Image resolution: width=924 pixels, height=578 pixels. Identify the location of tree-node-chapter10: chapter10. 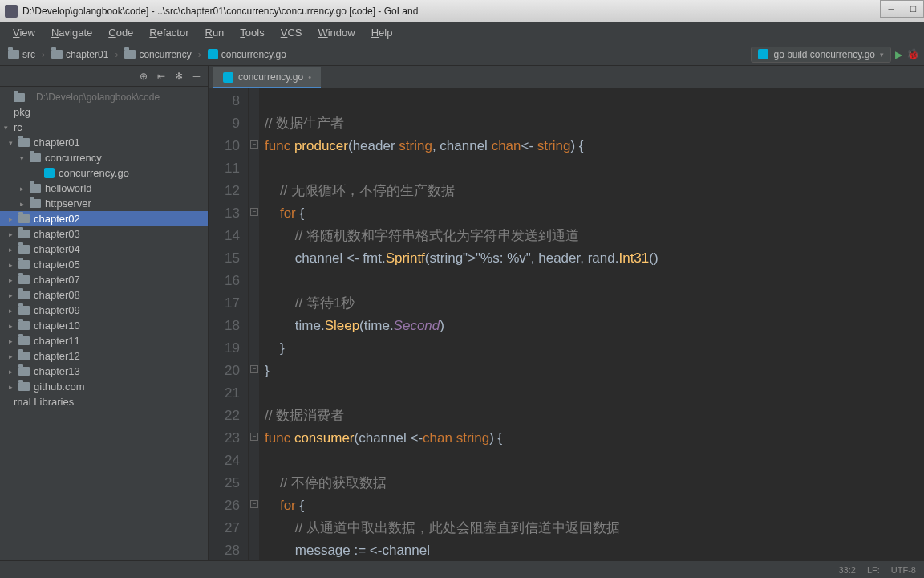
(104, 326).